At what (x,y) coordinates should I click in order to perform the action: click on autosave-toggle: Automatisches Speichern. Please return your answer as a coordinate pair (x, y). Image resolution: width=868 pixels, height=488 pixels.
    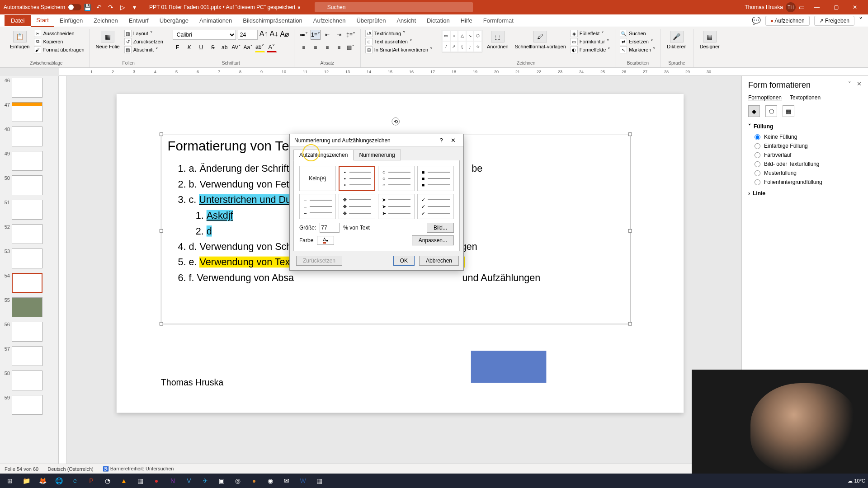
    Looking at the image, I should click on (42, 7).